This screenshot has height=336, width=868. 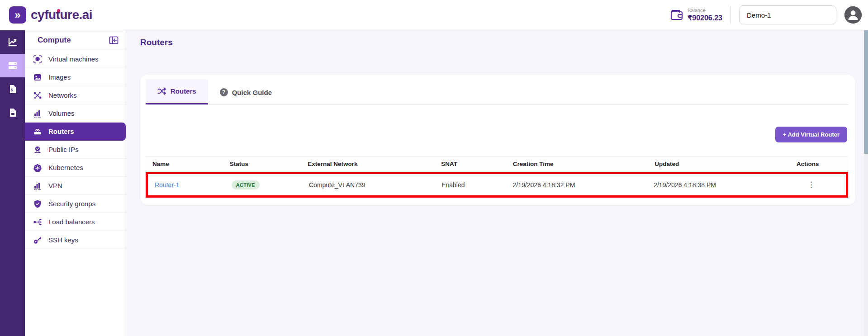 I want to click on tab-quick-guide: ? Quick Guide, so click(x=246, y=92).